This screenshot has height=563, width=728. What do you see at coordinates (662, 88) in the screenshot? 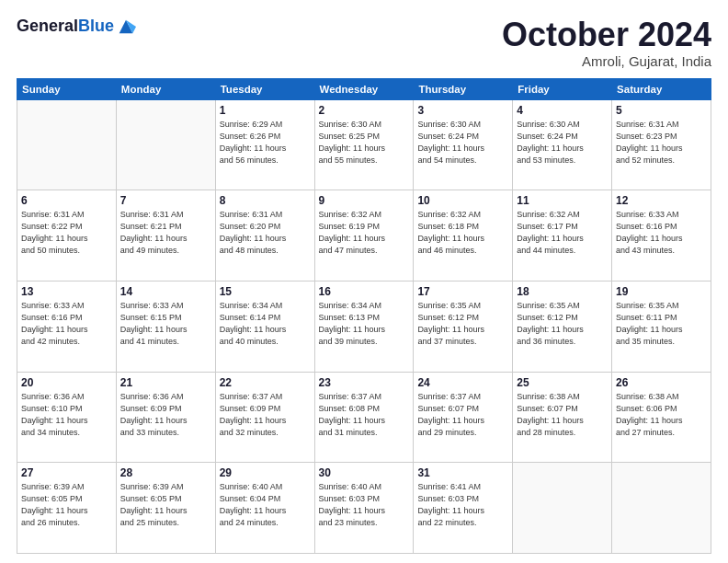
I see `col-saturday: Saturday` at bounding box center [662, 88].